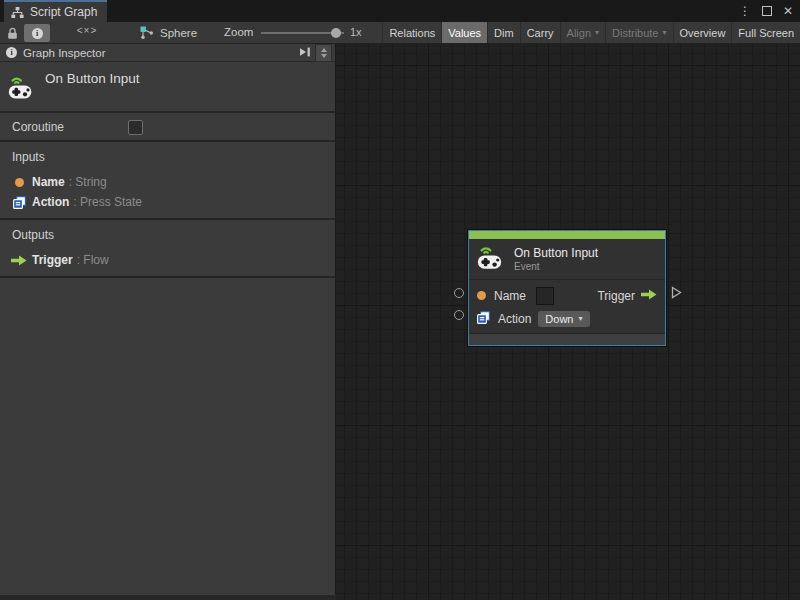 The width and height of the screenshot is (800, 600). What do you see at coordinates (87, 30) in the screenshot?
I see `code-view-button: <×>` at bounding box center [87, 30].